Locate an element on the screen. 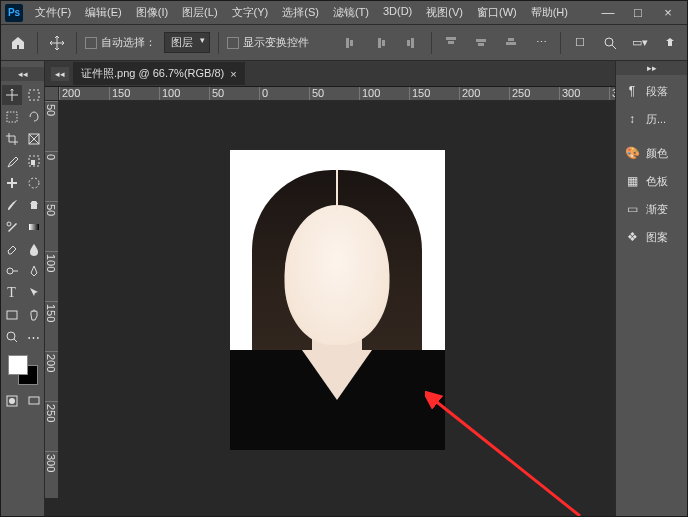 This screenshot has width=688, height=517. gradient-tool is located at coordinates (34, 227).